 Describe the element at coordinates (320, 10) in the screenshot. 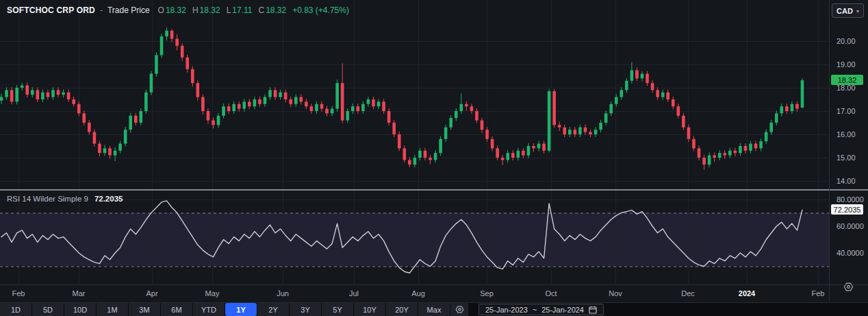

I see `price-change: +0.83 (+4.75%)` at that location.